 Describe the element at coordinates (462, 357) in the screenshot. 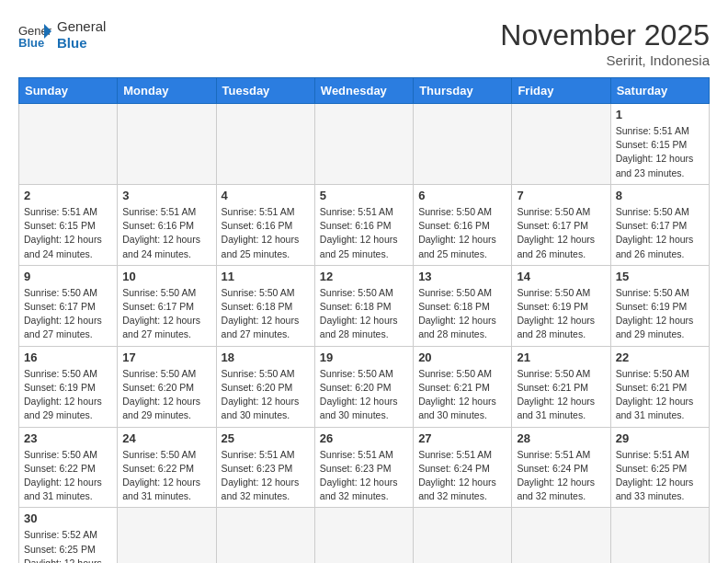

I see `day-number: 20` at that location.